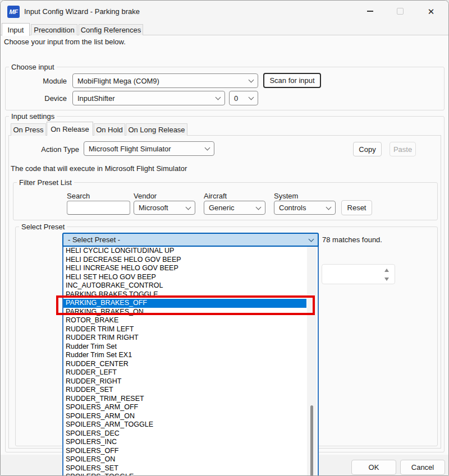  What do you see at coordinates (370, 11) in the screenshot?
I see `minimize-icon` at bounding box center [370, 11].